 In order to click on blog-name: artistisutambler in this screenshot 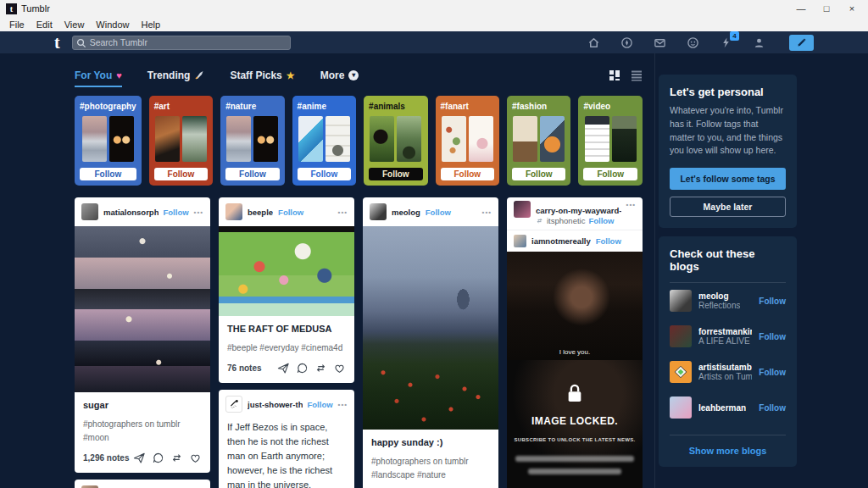, I will do `click(726, 368)`.